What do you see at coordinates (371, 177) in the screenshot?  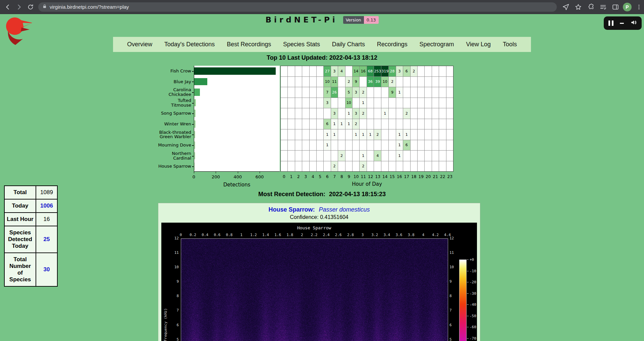 I see `hour-label: 12` at bounding box center [371, 177].